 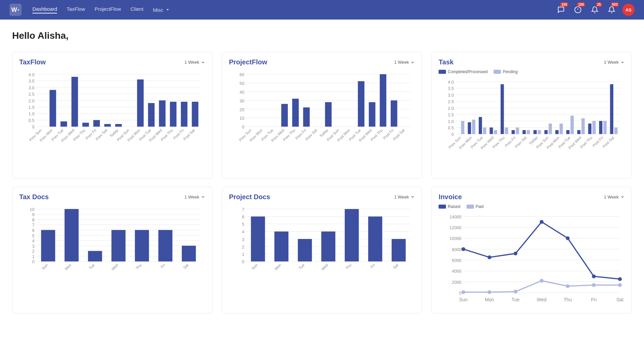 What do you see at coordinates (532, 260) in the screenshot?
I see `line-chart: 02000400060008000100001200014000SunMonTu…` at bounding box center [532, 260].